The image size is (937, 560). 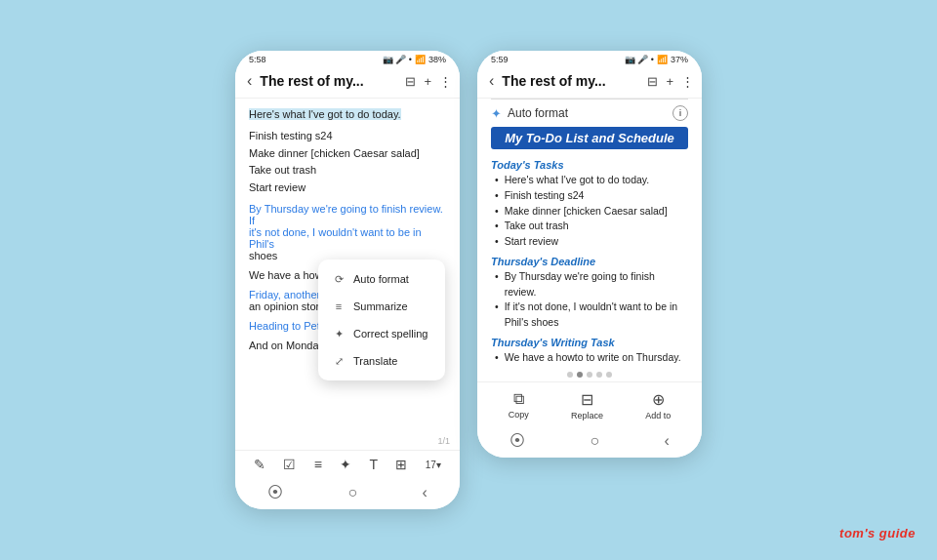 What do you see at coordinates (671, 82) in the screenshot?
I see `right-top-icons: ⊟ + ⋮` at bounding box center [671, 82].